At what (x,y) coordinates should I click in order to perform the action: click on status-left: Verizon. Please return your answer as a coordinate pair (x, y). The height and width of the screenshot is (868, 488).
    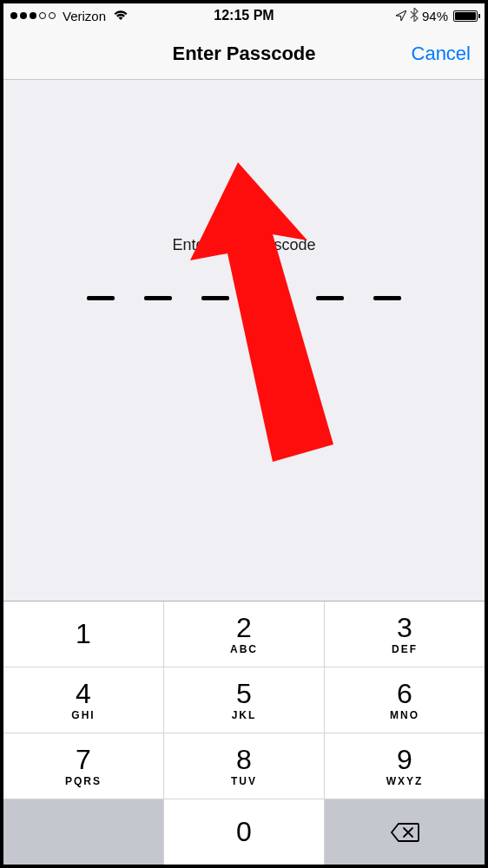
    Looking at the image, I should click on (69, 16).